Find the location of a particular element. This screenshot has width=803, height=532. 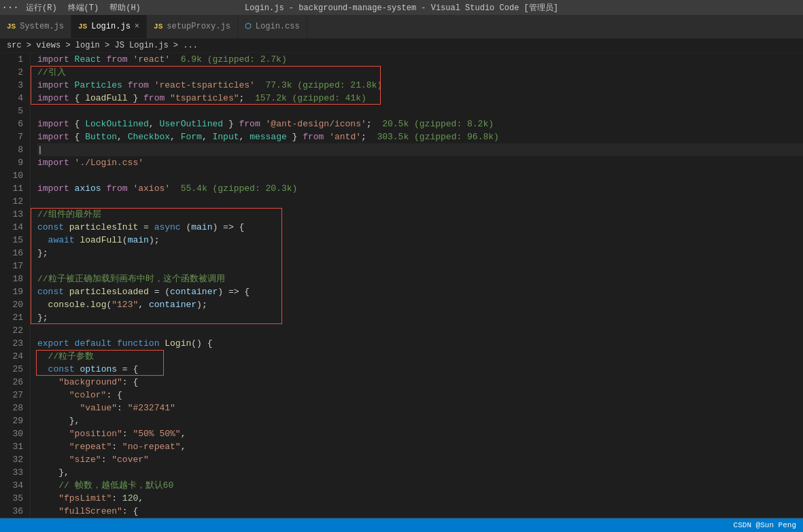

line-num-21: 21 is located at coordinates (15, 318).